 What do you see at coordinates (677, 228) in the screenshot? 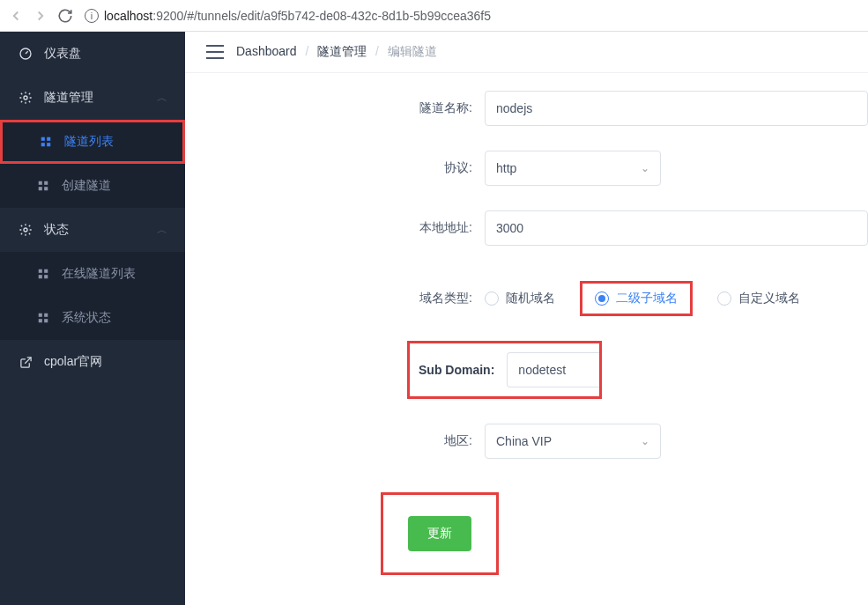
I see `local-addr-input` at bounding box center [677, 228].